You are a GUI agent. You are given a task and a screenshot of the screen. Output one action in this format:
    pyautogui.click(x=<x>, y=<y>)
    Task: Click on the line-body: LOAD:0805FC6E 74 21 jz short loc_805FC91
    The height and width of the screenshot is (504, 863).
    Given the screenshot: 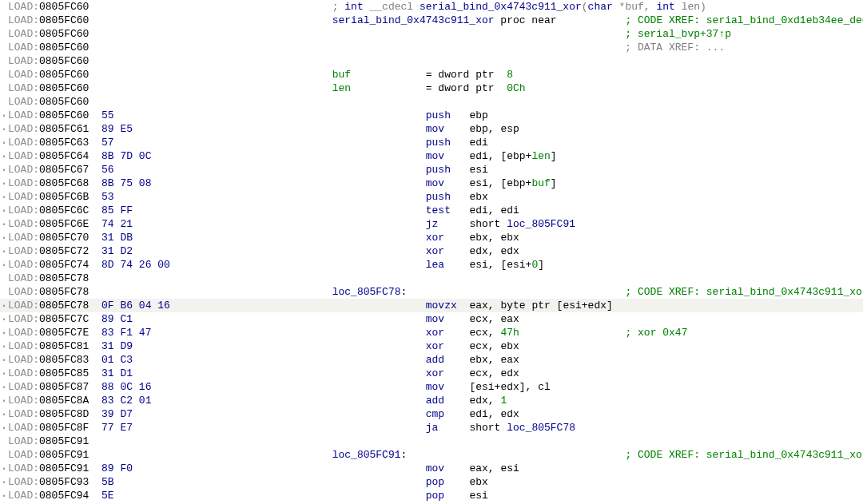 What is the action you would take?
    pyautogui.click(x=292, y=224)
    